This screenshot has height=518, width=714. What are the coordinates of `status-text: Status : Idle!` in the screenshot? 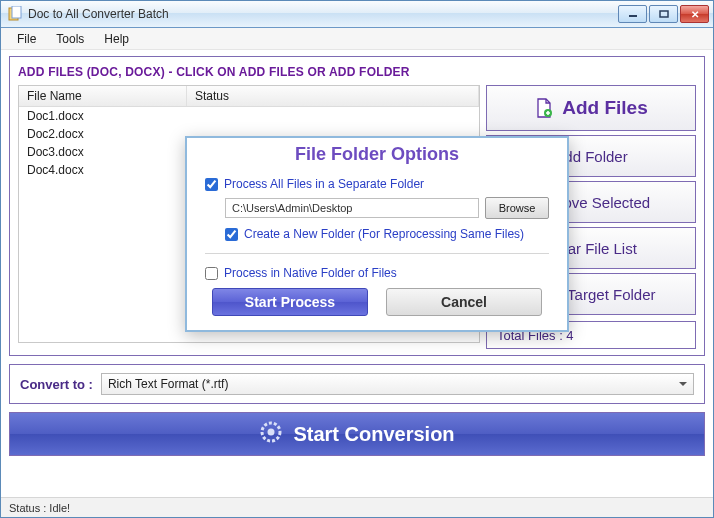 It's located at (40, 508).